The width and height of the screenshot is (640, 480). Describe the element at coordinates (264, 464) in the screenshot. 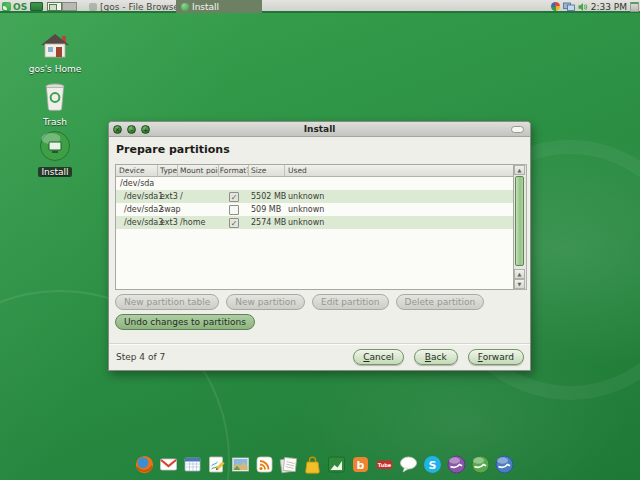

I see `dock-item-rss-reader` at that location.